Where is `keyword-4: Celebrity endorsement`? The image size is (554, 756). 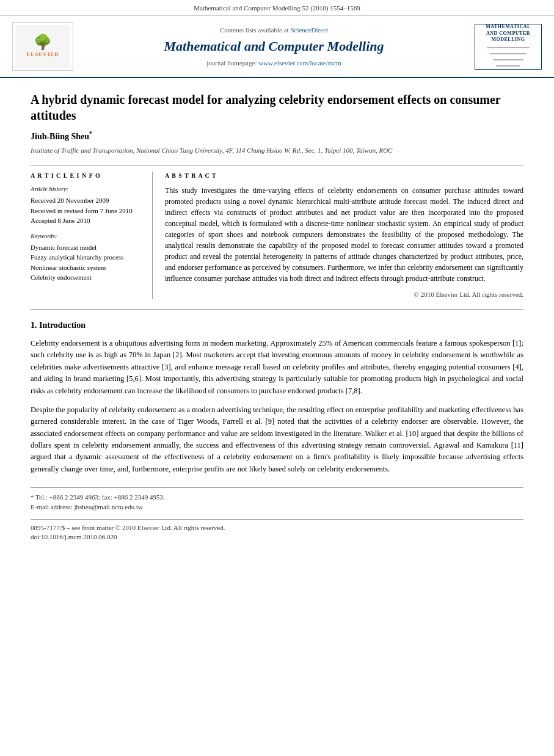 keyword-4: Celebrity endorsement is located at coordinates (87, 277).